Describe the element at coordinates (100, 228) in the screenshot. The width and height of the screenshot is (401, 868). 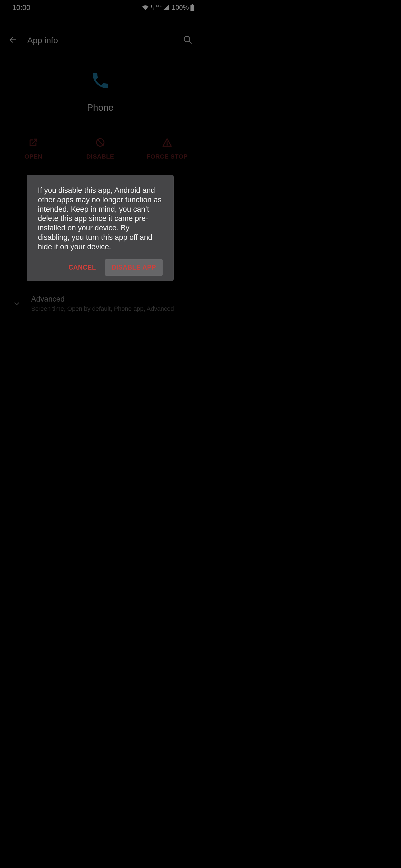
I see `disable-app-dialog: If you disable this app, Android and oth…` at that location.